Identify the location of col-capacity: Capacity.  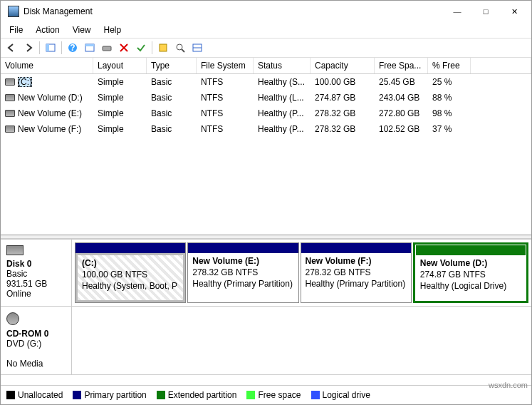
(343, 66).